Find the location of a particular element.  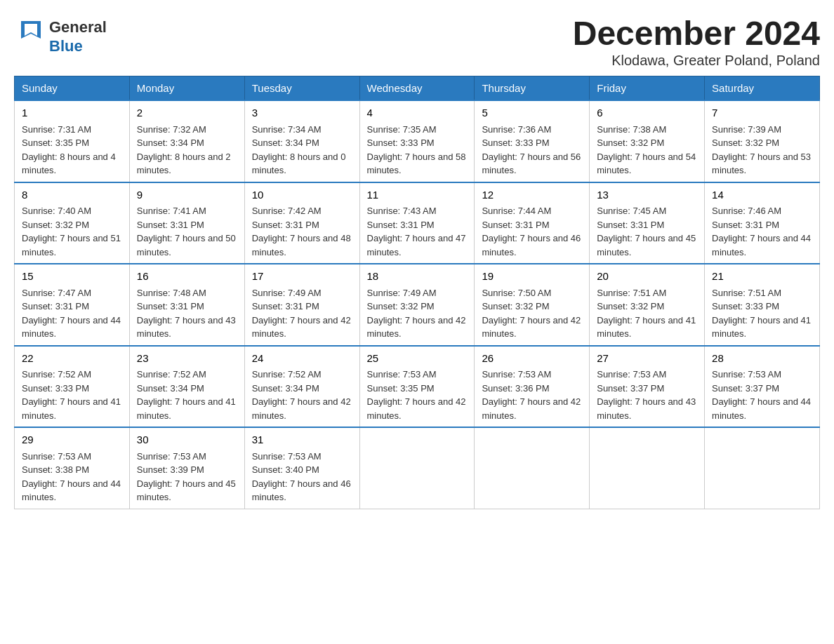

day-number: 18 is located at coordinates (417, 276).